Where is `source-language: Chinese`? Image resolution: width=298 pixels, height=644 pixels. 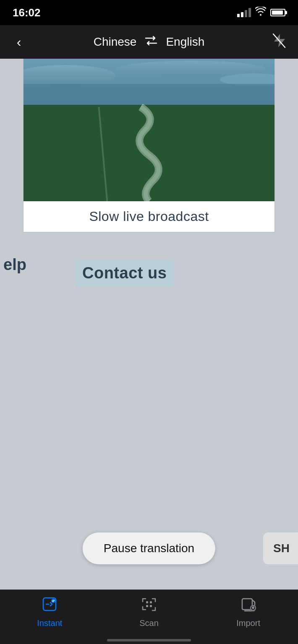
source-language: Chinese is located at coordinates (115, 42).